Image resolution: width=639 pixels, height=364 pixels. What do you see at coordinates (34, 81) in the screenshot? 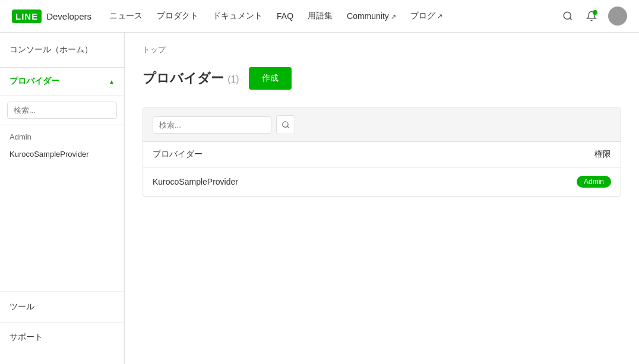
I see `sidebar-providers-label: プロバイダー` at bounding box center [34, 81].